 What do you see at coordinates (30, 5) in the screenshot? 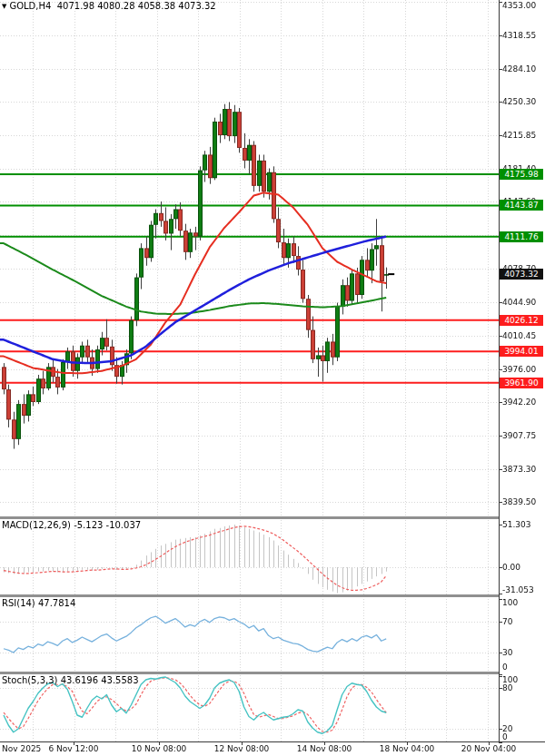
I see `symbol-timeframe-label: GOLD,H4` at bounding box center [30, 5].